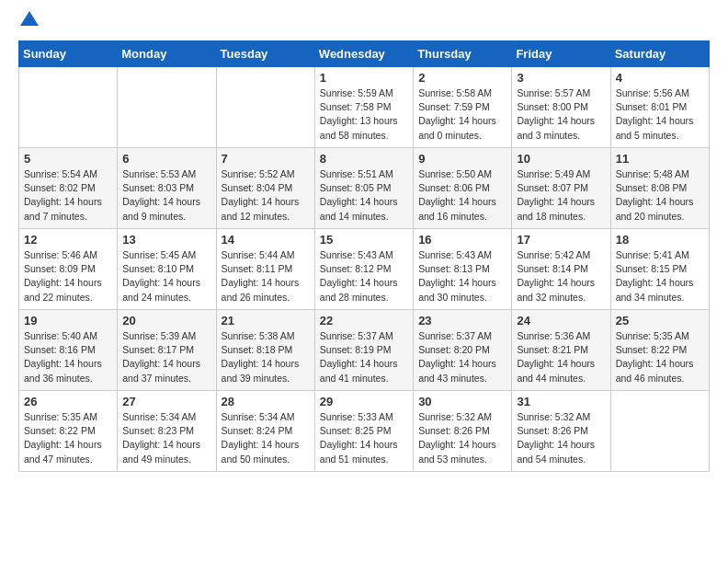 Image resolution: width=728 pixels, height=563 pixels. What do you see at coordinates (166, 357) in the screenshot?
I see `day-info: Sunrise: 5:39 AM Sunset: 8:17 PM Dayligh…` at bounding box center [166, 357].